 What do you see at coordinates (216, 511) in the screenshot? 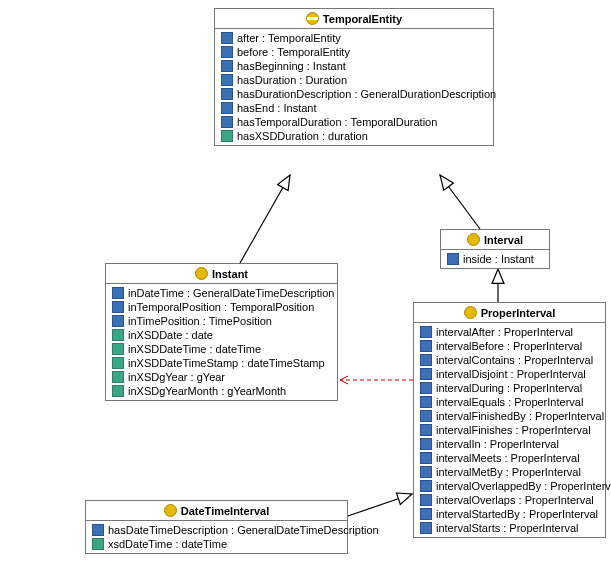
I see `class-title: DateTimeInterval` at bounding box center [216, 511].